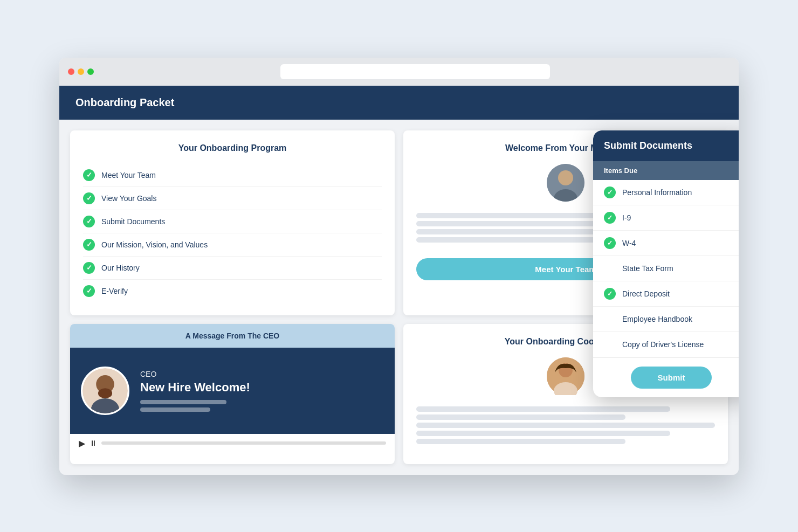 This screenshot has width=798, height=532. I want to click on checklist-item-label: Meet Your Team, so click(128, 175).